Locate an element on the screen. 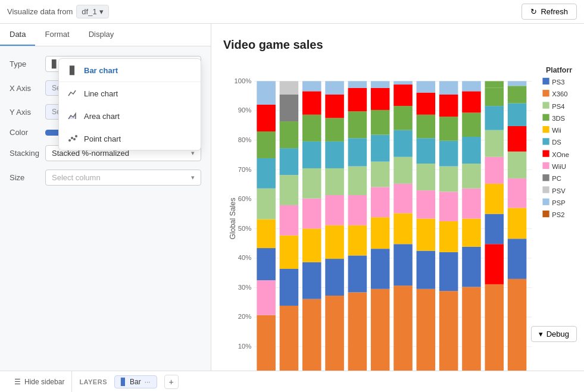 This screenshot has height=392, width=584. dropdown-item-point: Point chart is located at coordinates (130, 139).